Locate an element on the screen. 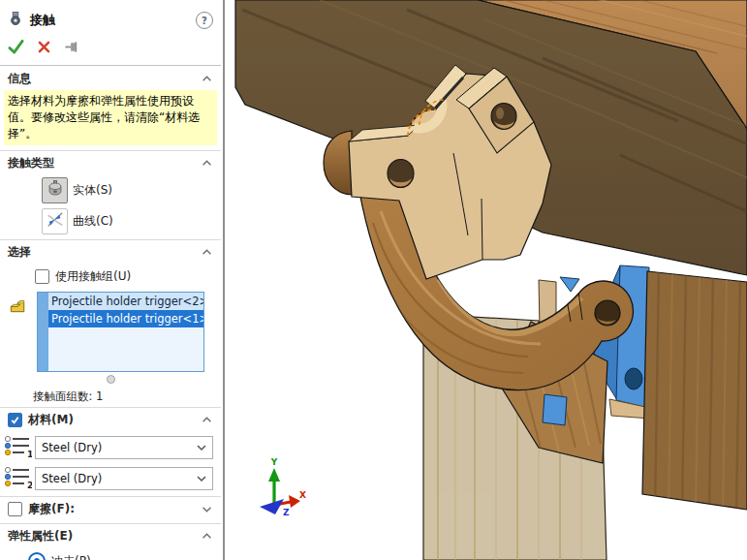  material-select-1-value: Steel (Dry) is located at coordinates (119, 448).